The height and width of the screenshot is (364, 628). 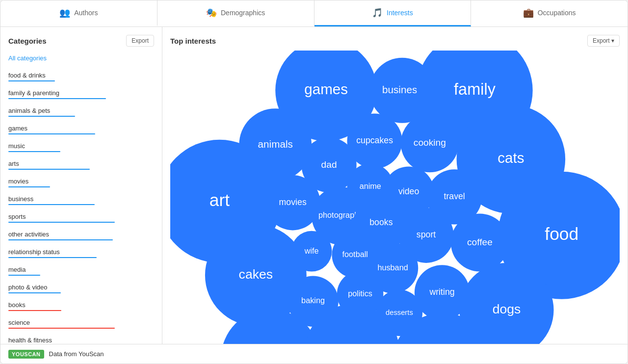 What do you see at coordinates (81, 60) in the screenshot?
I see `all-categories-link: All categories` at bounding box center [81, 60].